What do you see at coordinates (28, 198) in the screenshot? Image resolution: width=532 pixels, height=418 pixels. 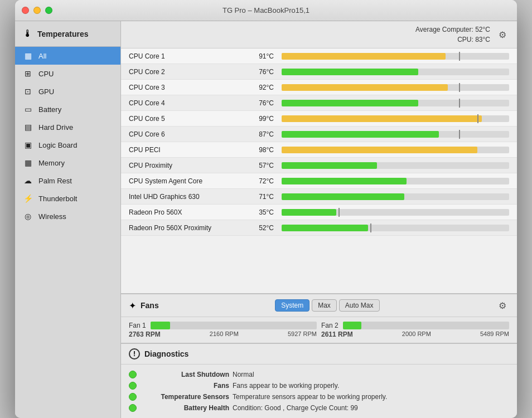 I see `thunderbolt-icon: ⚡` at bounding box center [28, 198].